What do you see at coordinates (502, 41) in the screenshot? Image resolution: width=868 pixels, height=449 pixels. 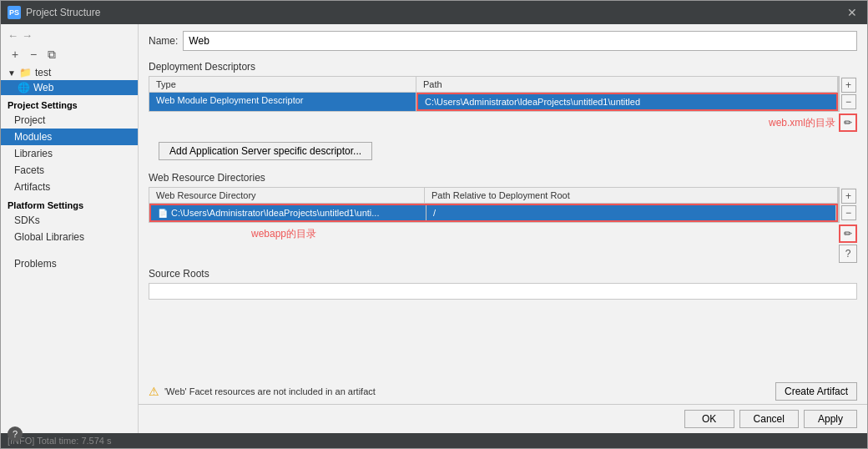 I see `name-row: Name:` at bounding box center [502, 41].